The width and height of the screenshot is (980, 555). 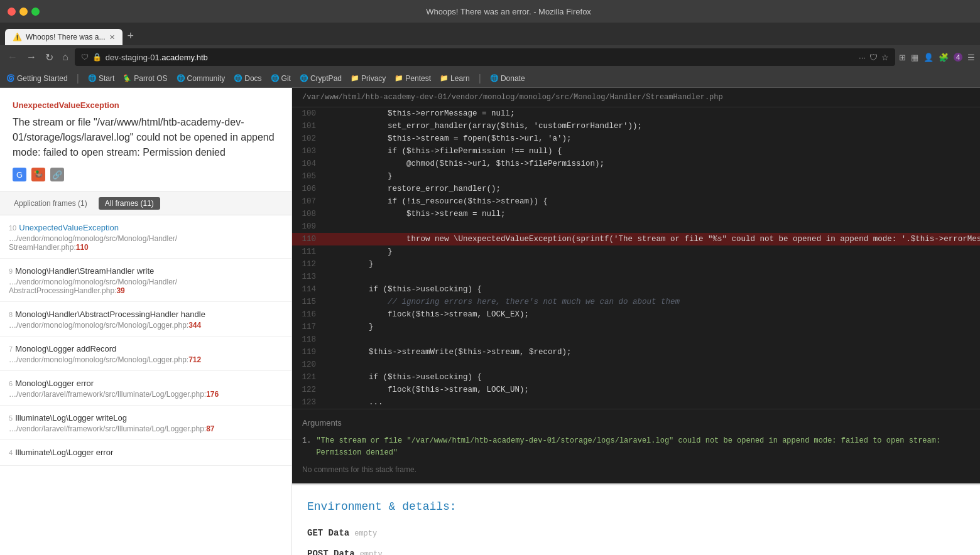 I want to click on share-icon: 🔗, so click(x=57, y=175).